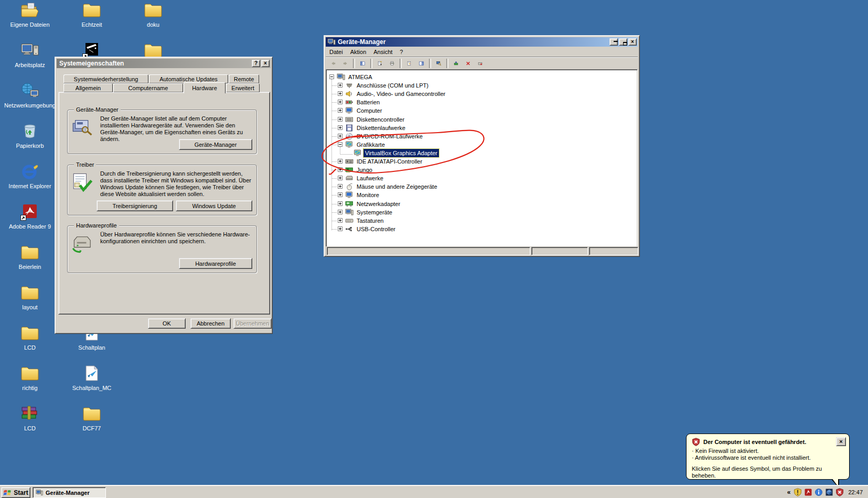 This screenshot has width=868, height=498. Describe the element at coordinates (481, 42) in the screenshot. I see `window-titlebar: Geräte-Manager ×` at that location.